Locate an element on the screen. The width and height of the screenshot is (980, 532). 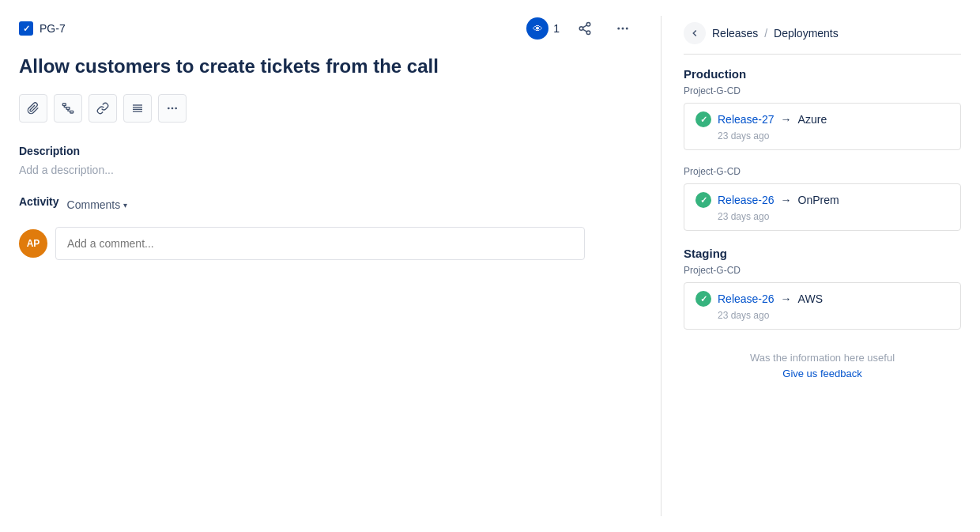
release-26-link-1: Release-26 is located at coordinates (746, 200).